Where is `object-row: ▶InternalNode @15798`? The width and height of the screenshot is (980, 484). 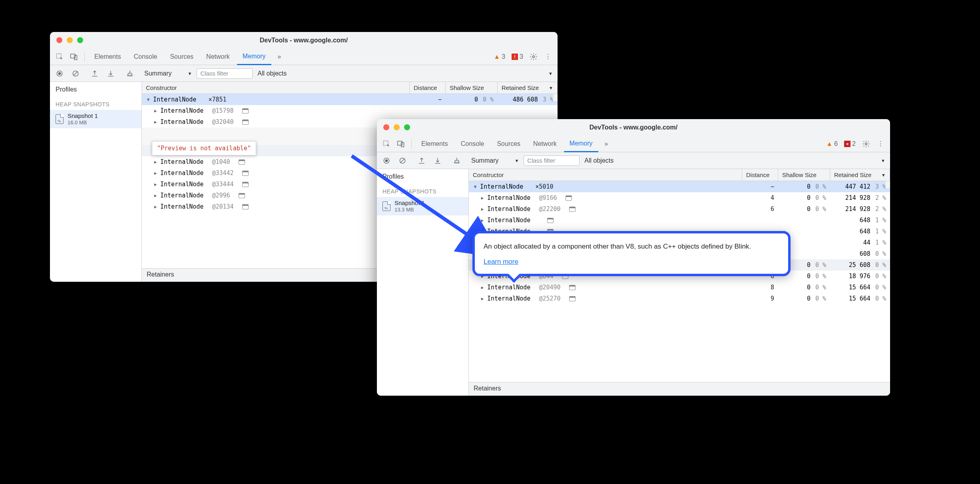 object-row: ▶InternalNode @15798 is located at coordinates (350, 111).